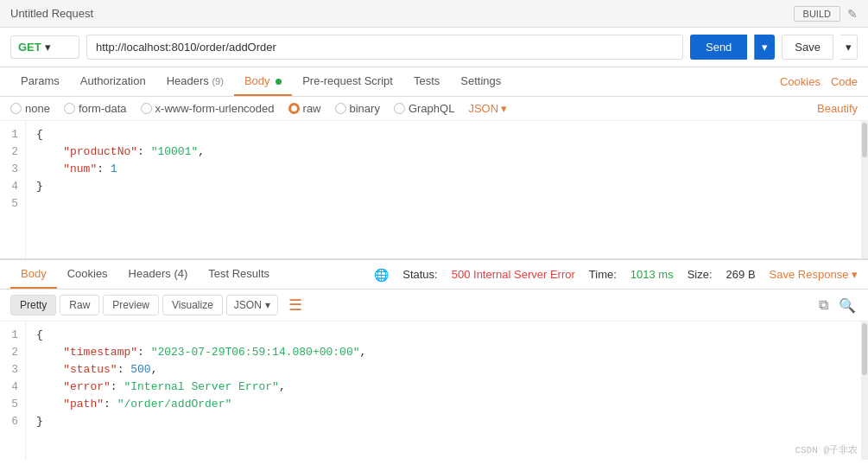  What do you see at coordinates (278, 81) in the screenshot?
I see `body-dot` at bounding box center [278, 81].